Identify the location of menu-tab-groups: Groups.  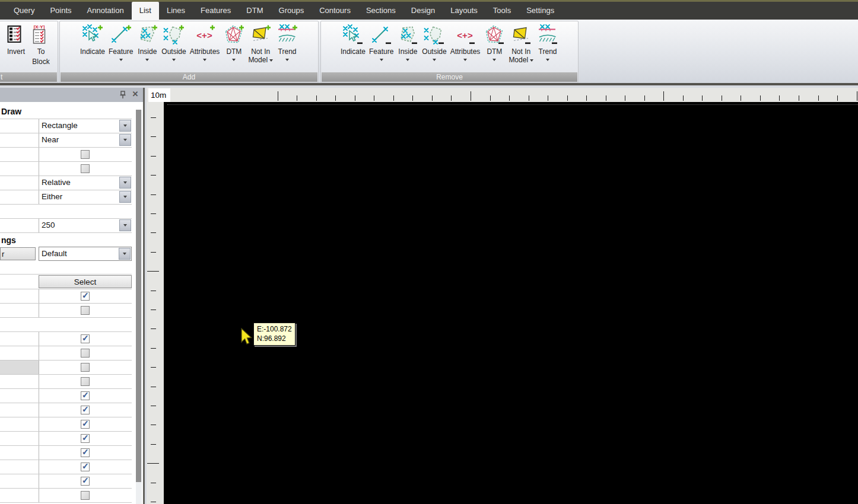
(292, 11).